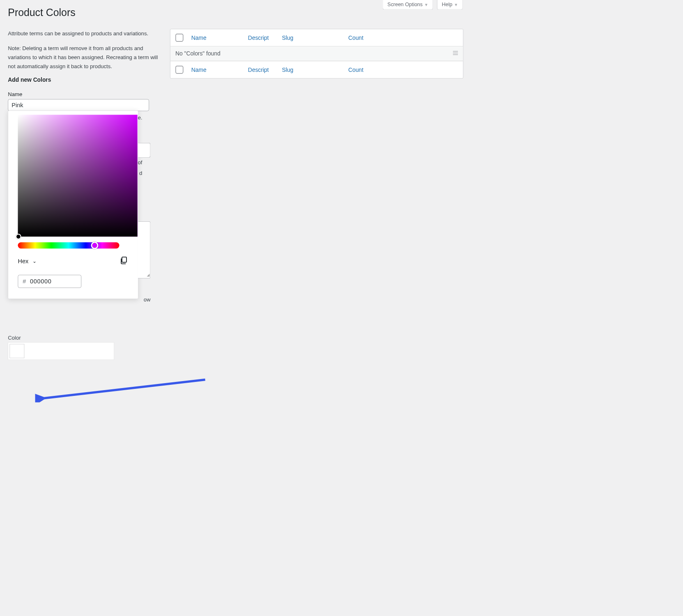 The image size is (683, 616). I want to click on col-header-description: Descript, so click(265, 38).